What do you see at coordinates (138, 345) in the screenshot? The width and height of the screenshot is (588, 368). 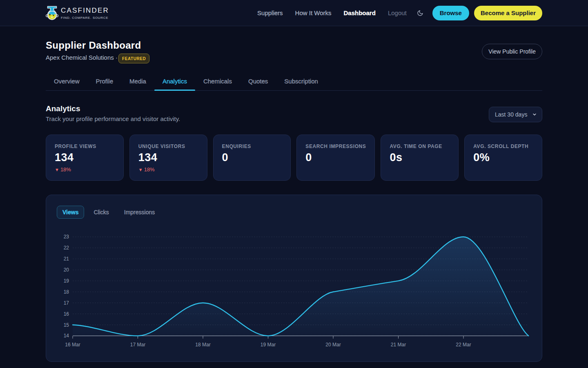 I see `svg-text: 17 Mar` at bounding box center [138, 345].